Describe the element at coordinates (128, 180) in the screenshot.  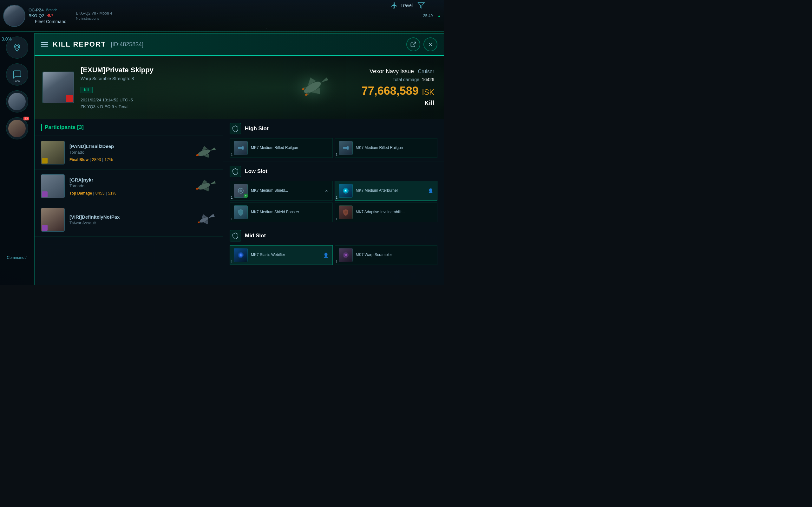
I see `participant-2-name: [GRA]nykr` at that location.